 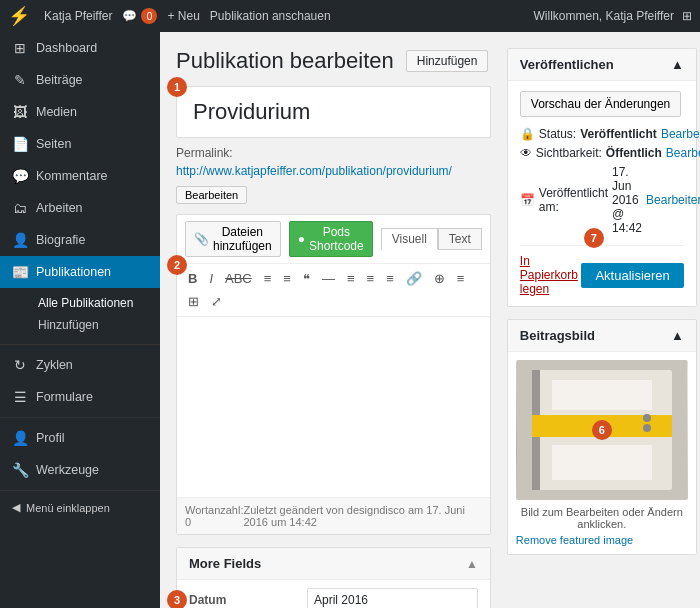 What do you see at coordinates (410, 239) in the screenshot?
I see `tab-visual: Visuell` at bounding box center [410, 239].